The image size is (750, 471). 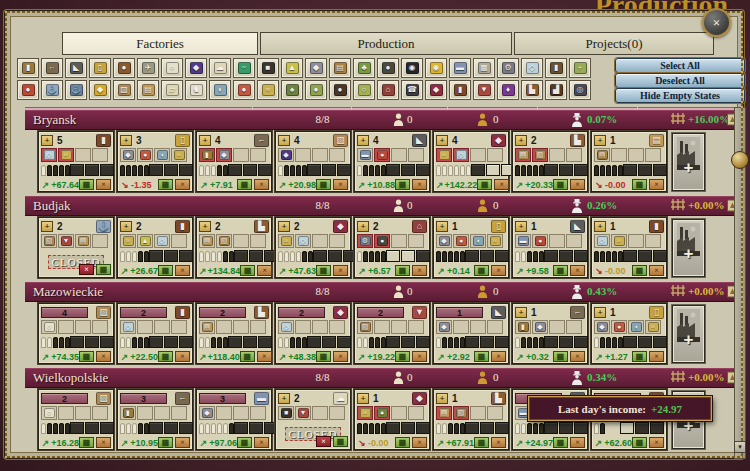 What do you see at coordinates (364, 90) in the screenshot?
I see `goods-filter-opium: ○` at bounding box center [364, 90].